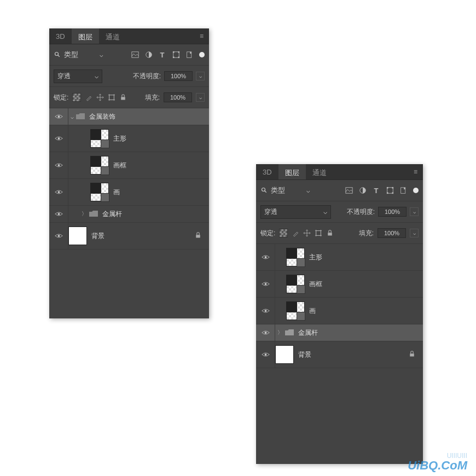 This screenshot has width=476, height=476. I want to click on expand-arrow-icon: ⌵, so click(72, 117).